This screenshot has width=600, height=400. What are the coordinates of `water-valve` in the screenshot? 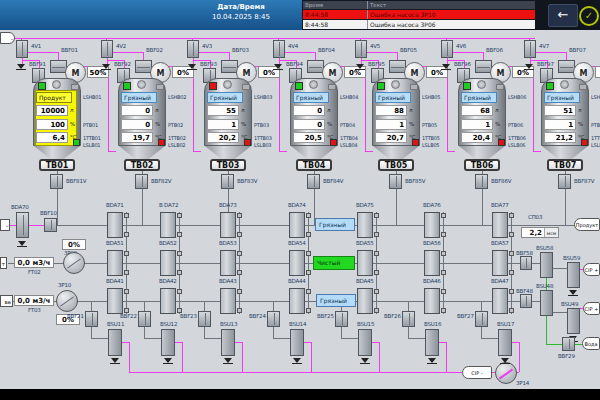 It's located at (568, 344).